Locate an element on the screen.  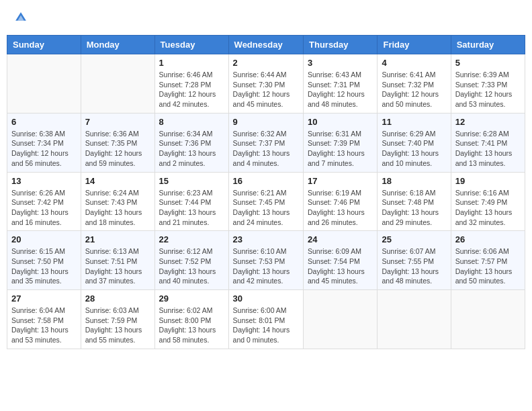
day-info: Sunrise: 6:44 AMSunset: 7:30 PMDaylight:… is located at coordinates (266, 90).